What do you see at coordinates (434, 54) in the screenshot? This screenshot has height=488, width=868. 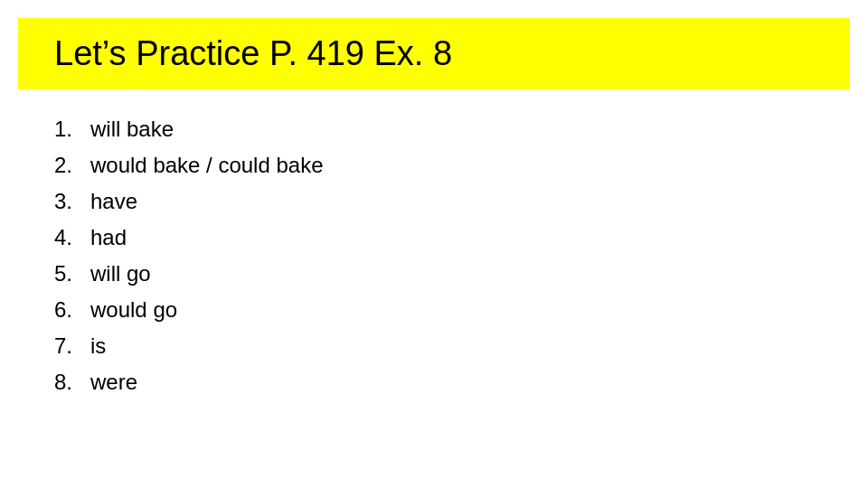 I see `slide-title: Let’s Practice P. 419 Ex. 8` at bounding box center [434, 54].